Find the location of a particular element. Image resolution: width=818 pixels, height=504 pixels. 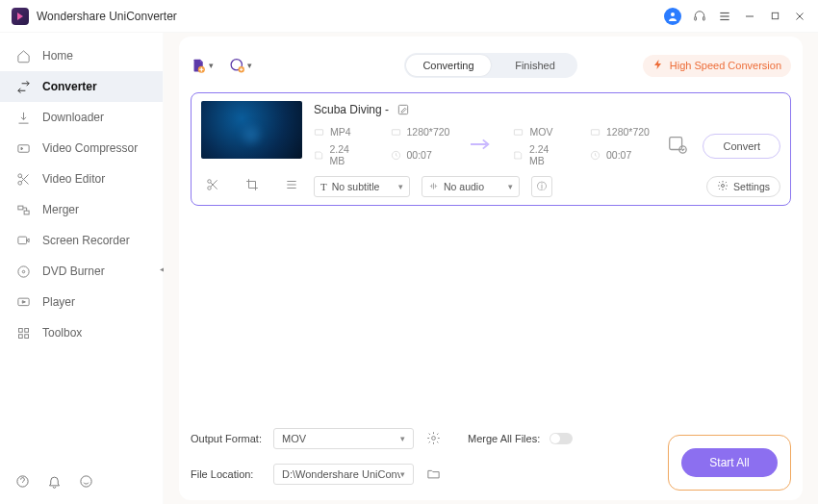

add-file-button: ▾ is located at coordinates (202, 65).